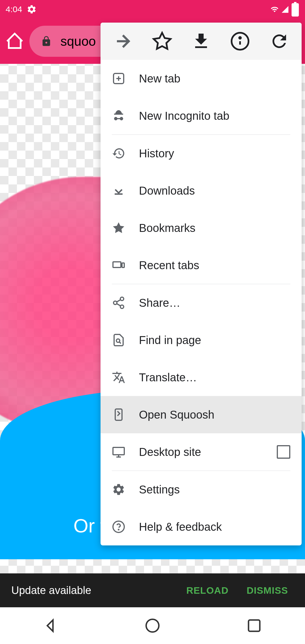 This screenshot has height=644, width=305. Describe the element at coordinates (119, 191) in the screenshot. I see `downloads-icon` at that location.